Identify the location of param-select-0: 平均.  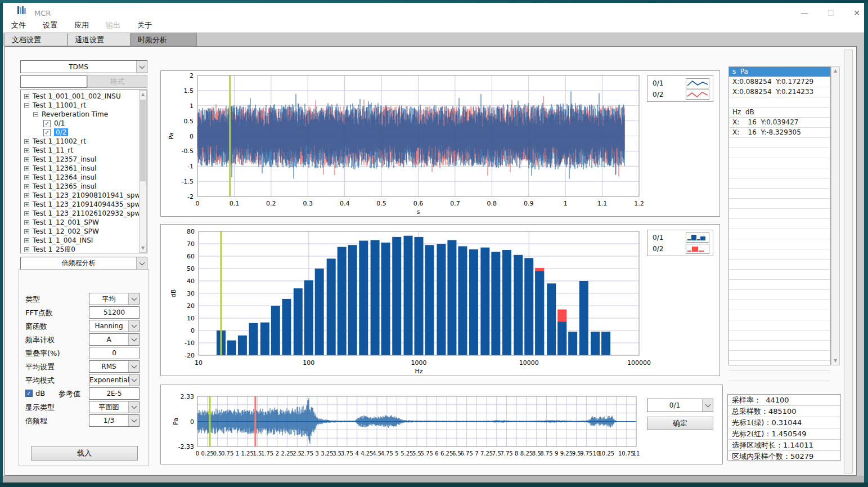
(114, 299).